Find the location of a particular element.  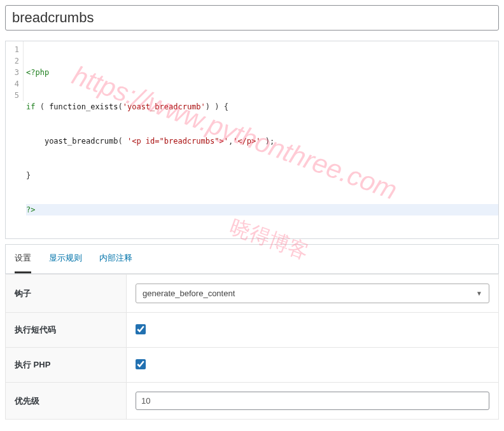

line-number: 2 is located at coordinates (13, 61).